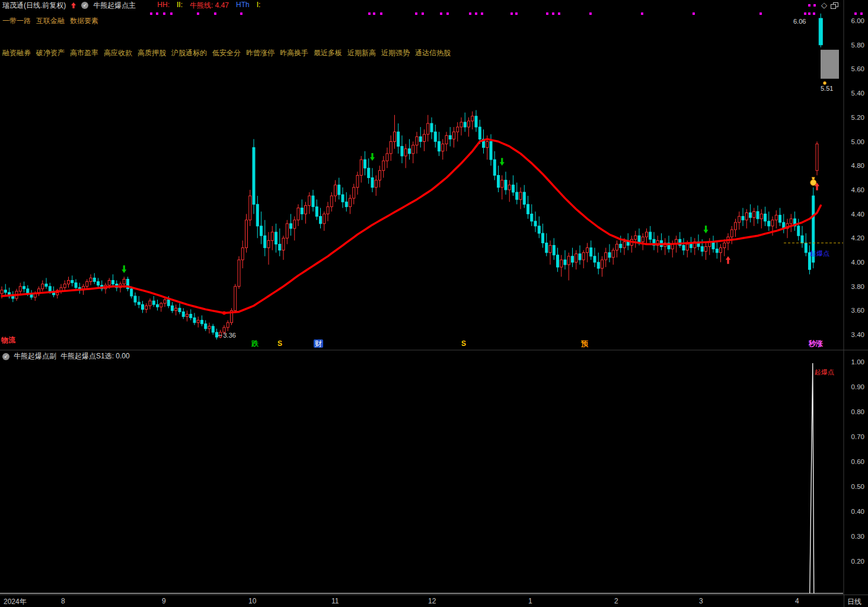 The width and height of the screenshot is (868, 607). What do you see at coordinates (816, 344) in the screenshot?
I see `event-marker: 秒涨` at bounding box center [816, 344].